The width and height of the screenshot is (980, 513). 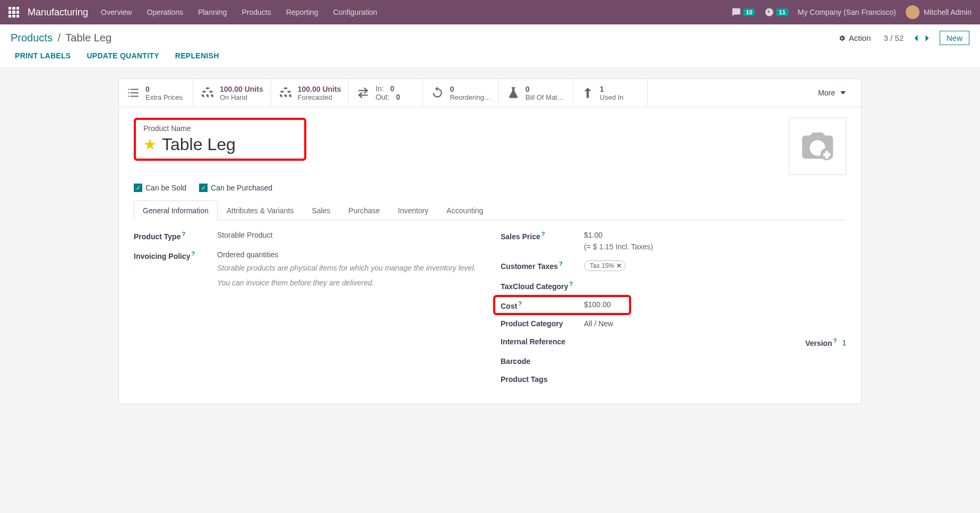 What do you see at coordinates (199, 144) in the screenshot?
I see `product-name-field: Table Leg` at bounding box center [199, 144].